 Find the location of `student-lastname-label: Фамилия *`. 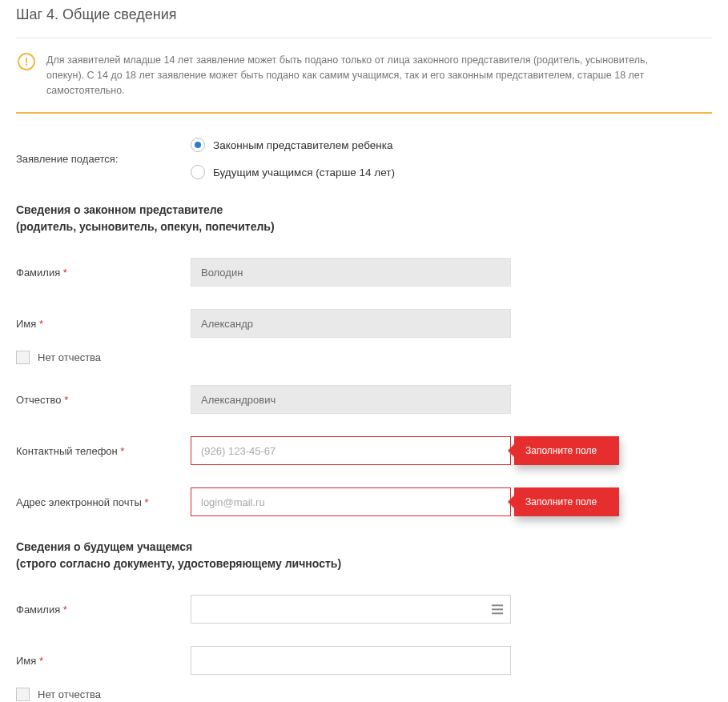

student-lastname-label: Фамилия * is located at coordinates (103, 610).